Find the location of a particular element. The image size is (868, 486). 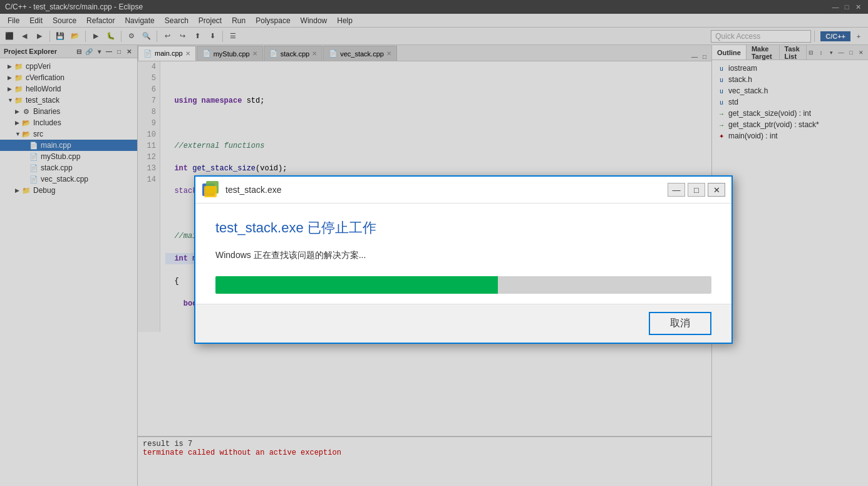

dialog-main-text: test_stack.exe 已停止工作 is located at coordinates (463, 228).